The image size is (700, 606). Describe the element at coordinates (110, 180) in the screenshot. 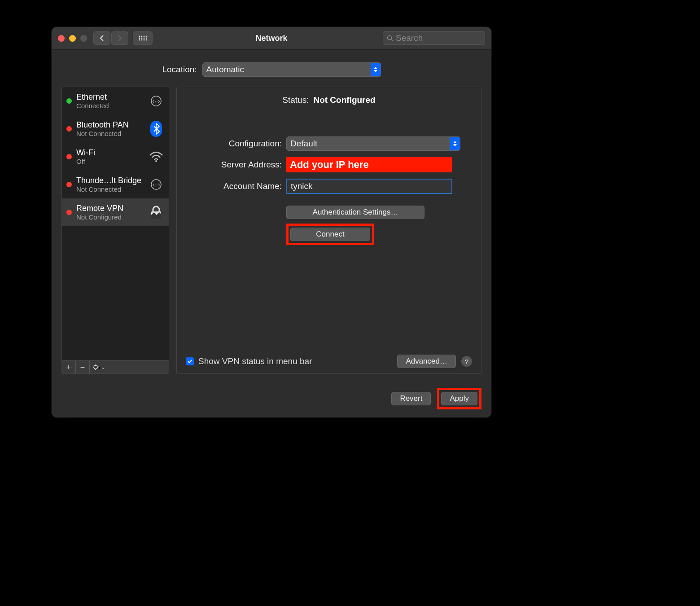

I see `service-name: Thunde…lt Bridge` at that location.